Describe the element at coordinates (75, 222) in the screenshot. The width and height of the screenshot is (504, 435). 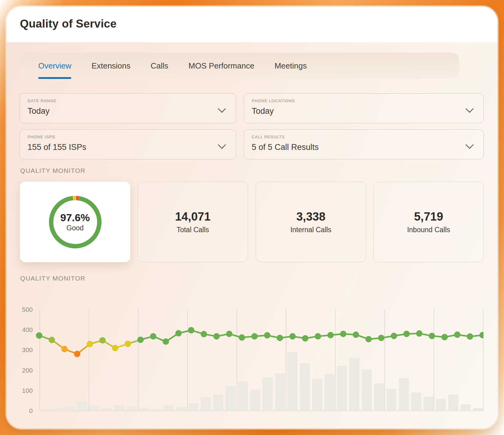
I see `donut-center-text: 97.6%Good` at that location.